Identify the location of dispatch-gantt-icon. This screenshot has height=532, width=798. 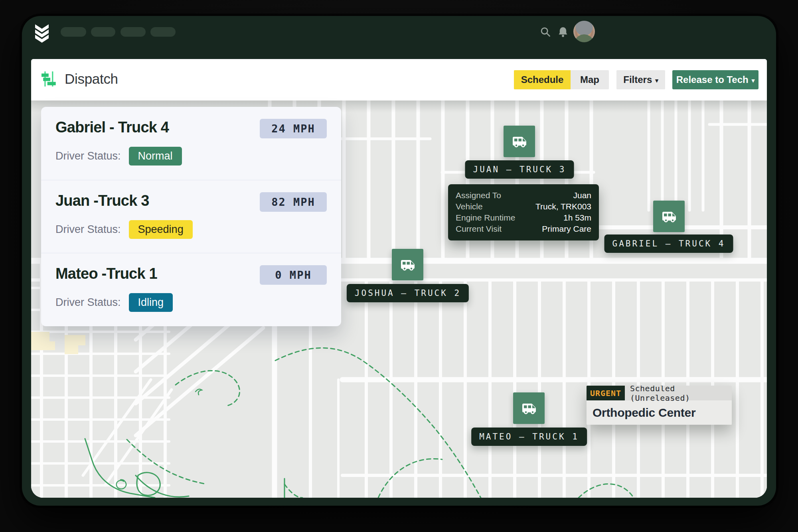
(50, 79).